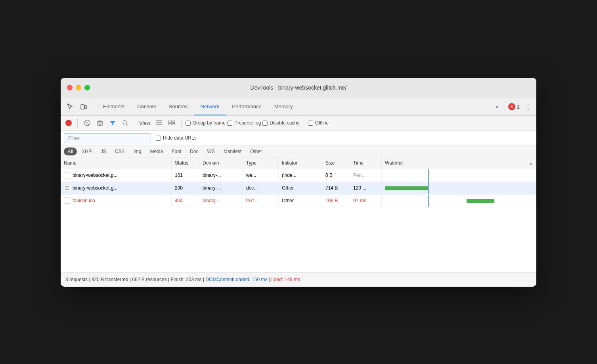 This screenshot has height=364, width=597. What do you see at coordinates (236, 280) in the screenshot?
I see `dom-content-loaded-text: DOMContentLoaded: 150 ms` at bounding box center [236, 280].